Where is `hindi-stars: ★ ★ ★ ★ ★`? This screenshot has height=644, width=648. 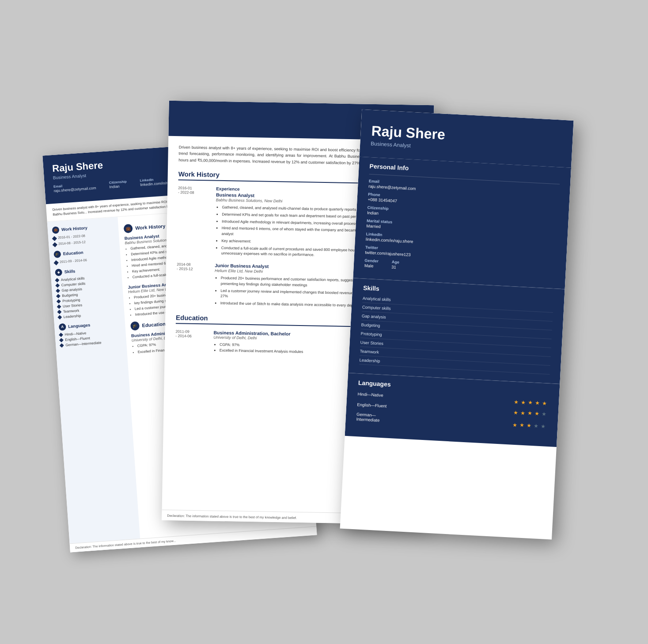 hindi-stars: ★ ★ ★ ★ ★ is located at coordinates (531, 403).